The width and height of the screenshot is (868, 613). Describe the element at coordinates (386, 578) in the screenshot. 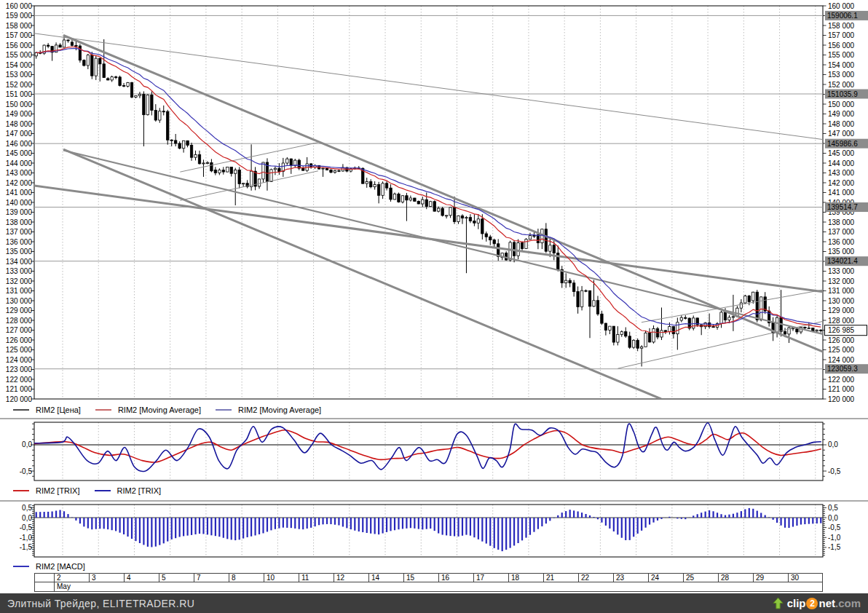

I see `date-cell: 14` at that location.